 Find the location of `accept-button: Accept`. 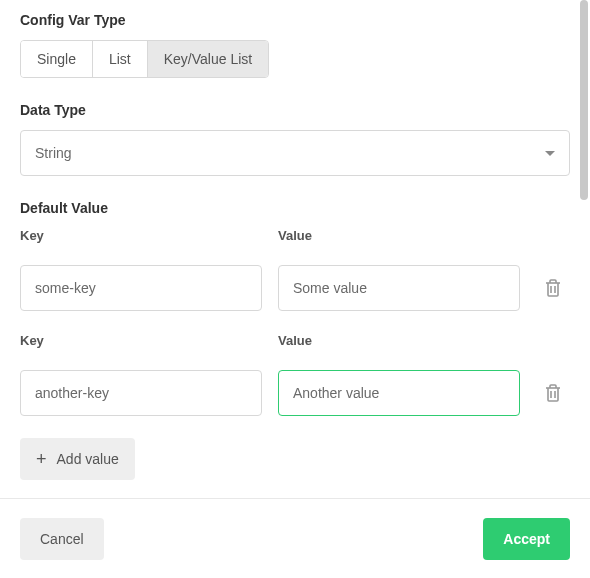

accept-button: Accept is located at coordinates (526, 539).